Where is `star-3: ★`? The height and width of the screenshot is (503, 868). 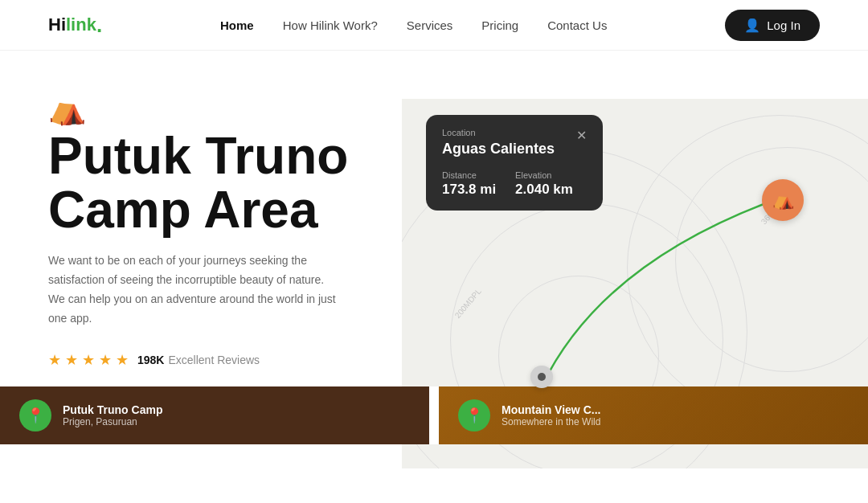 star-3: ★ is located at coordinates (88, 360).